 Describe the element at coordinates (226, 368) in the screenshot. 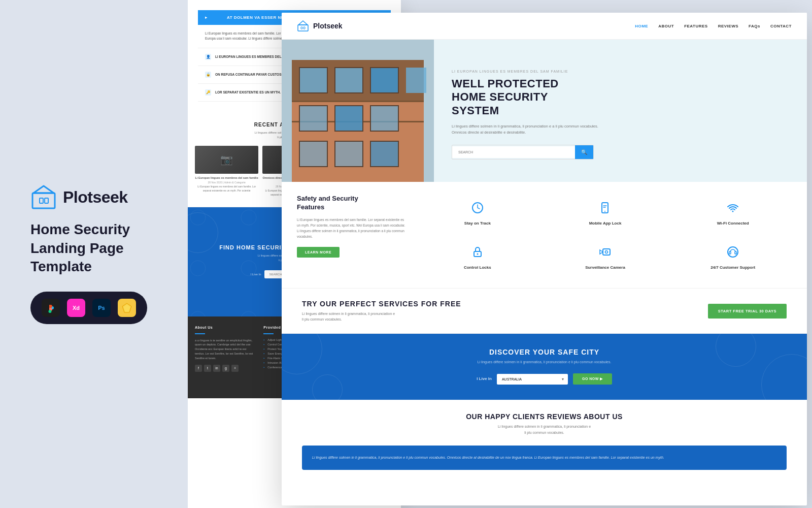

I see `social-google: g` at that location.